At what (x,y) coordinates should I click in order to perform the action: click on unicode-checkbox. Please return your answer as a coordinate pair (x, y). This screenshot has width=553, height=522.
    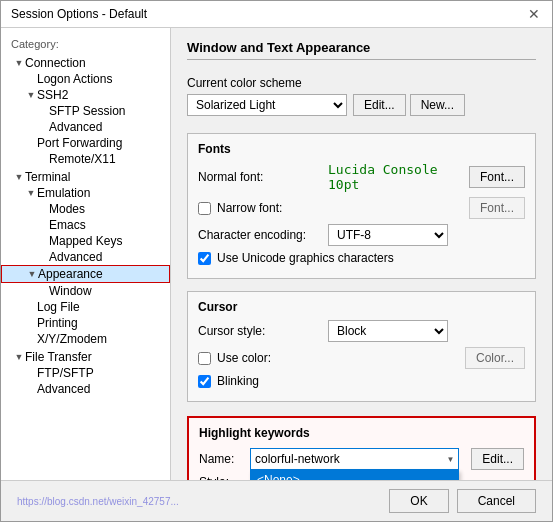
    Looking at the image, I should click on (204, 258).